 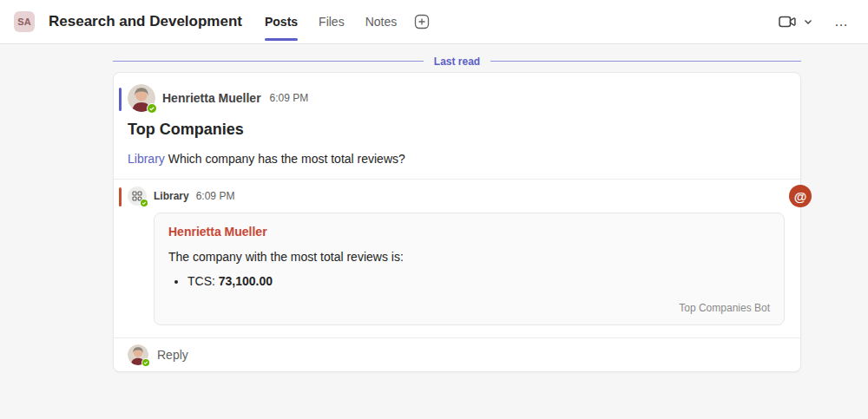 What do you see at coordinates (215, 196) in the screenshot?
I see `bot-timestamp: 6:09 PM` at bounding box center [215, 196].